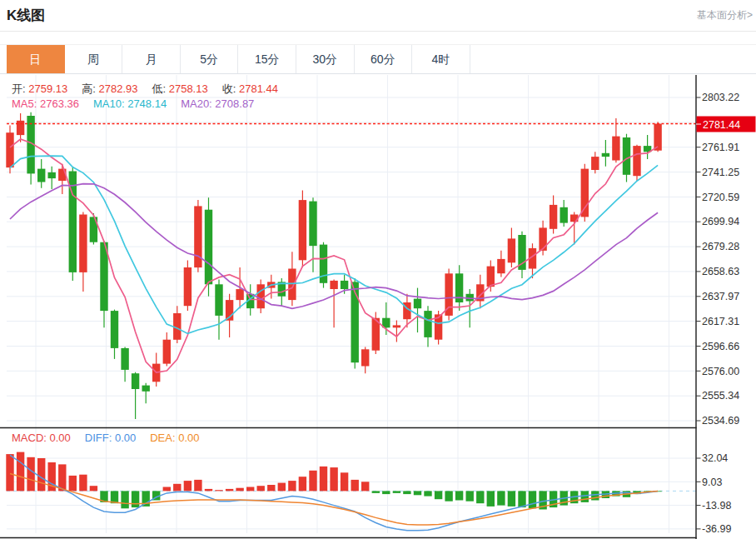 This screenshot has height=539, width=756. I want to click on readout-field: MA10: 2748.14, so click(130, 103).